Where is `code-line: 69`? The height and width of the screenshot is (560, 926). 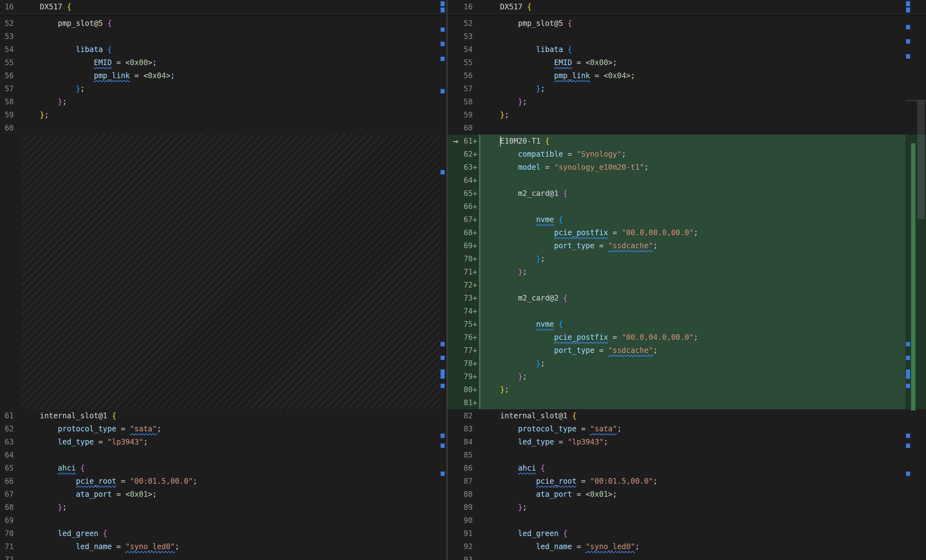
code-line: 69 is located at coordinates (223, 521).